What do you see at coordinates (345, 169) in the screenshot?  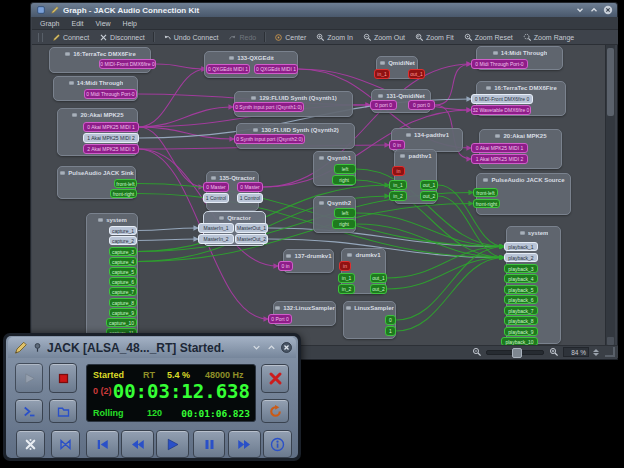 I see `port-qs1-left: left` at bounding box center [345, 169].